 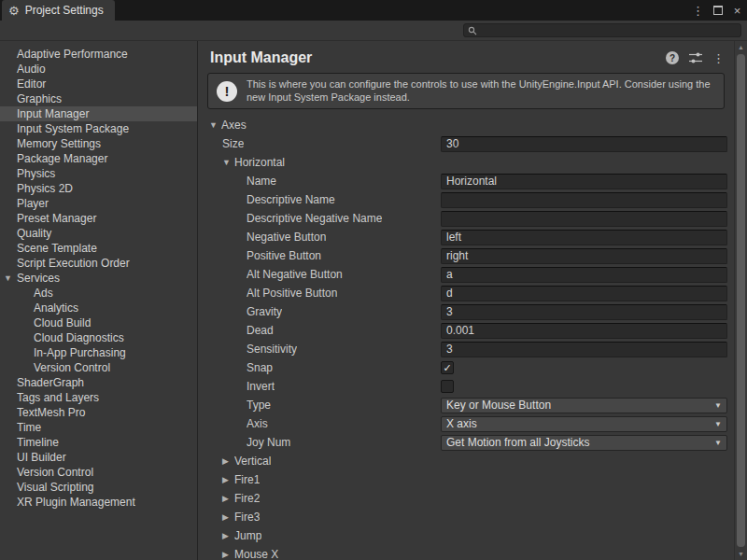 I want to click on row-label: Type, so click(x=259, y=405).